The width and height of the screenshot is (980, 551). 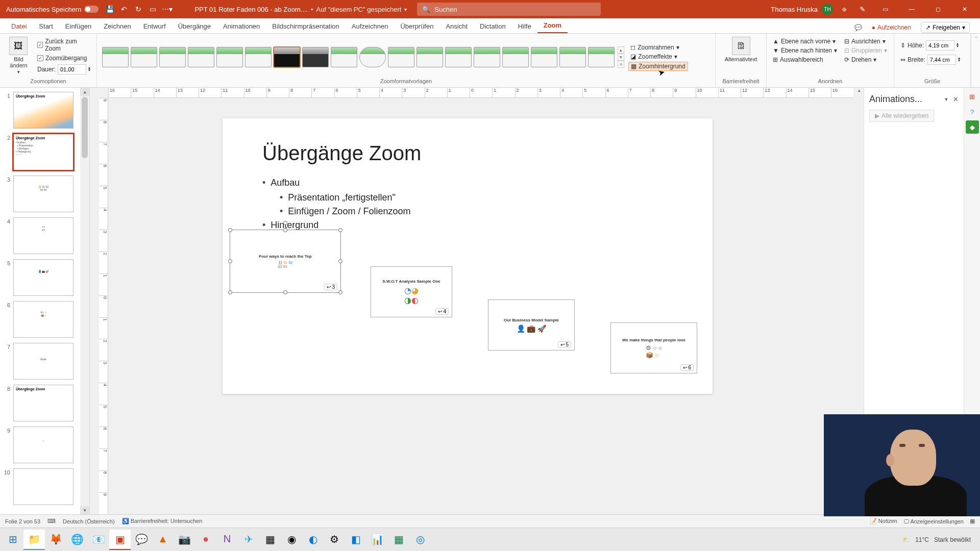 What do you see at coordinates (884, 521) in the screenshot?
I see `notes-button: 📝 Notizen` at bounding box center [884, 521].